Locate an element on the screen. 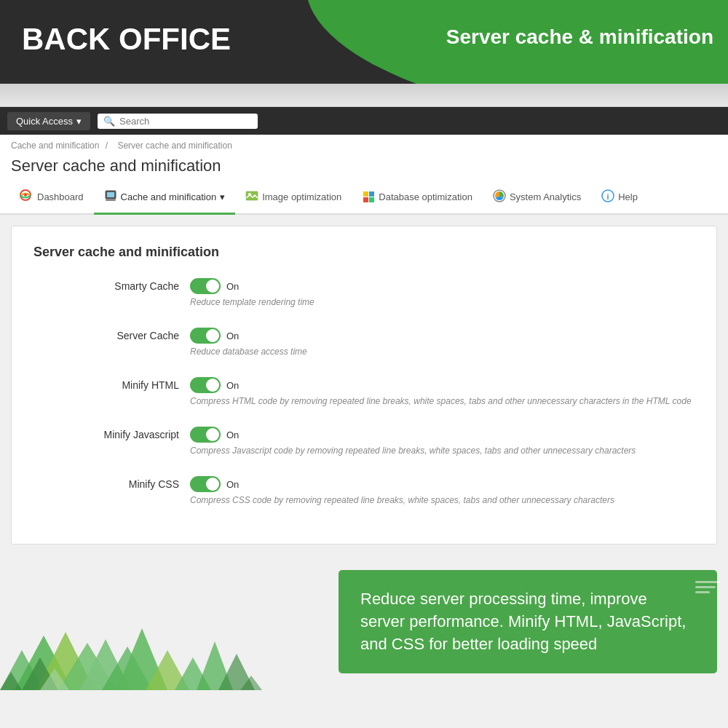 The image size is (728, 728). smarty-cache-value: On is located at coordinates (233, 287).